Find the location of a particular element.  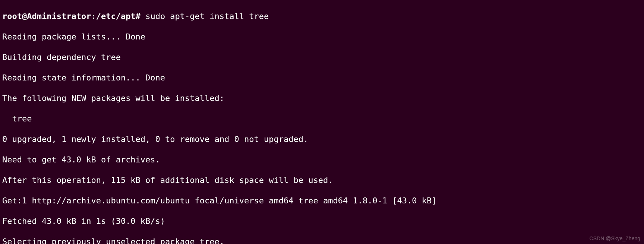

prompt-path: /etc/apt is located at coordinates (116, 16).